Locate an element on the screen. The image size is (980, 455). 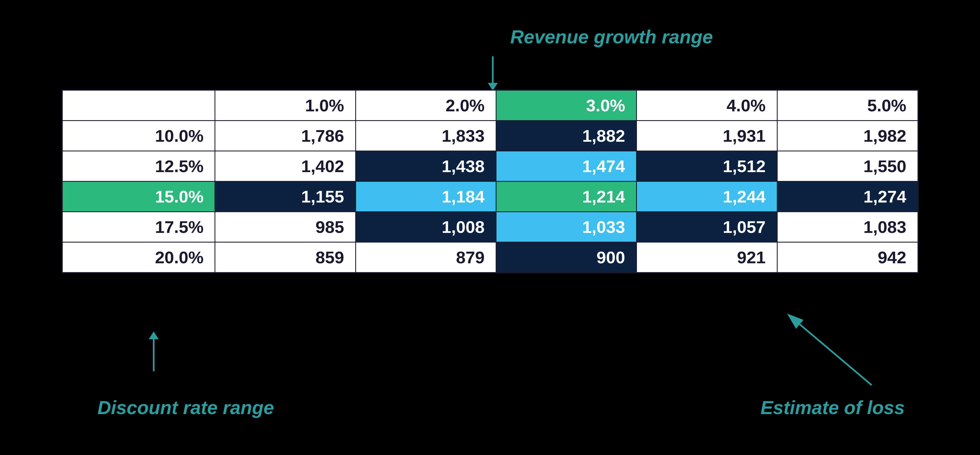
row-12-v3: 1,474 is located at coordinates (566, 166).